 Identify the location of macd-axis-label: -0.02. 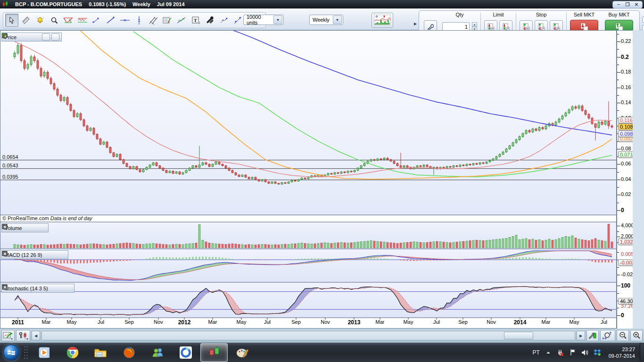
(627, 274).